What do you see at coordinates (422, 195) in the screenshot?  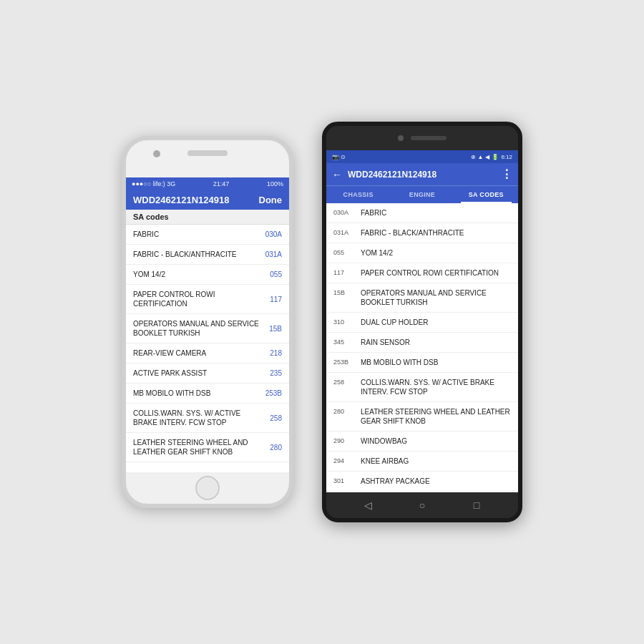 I see `android-tabs: CHASSISENGINESA CODES` at bounding box center [422, 195].